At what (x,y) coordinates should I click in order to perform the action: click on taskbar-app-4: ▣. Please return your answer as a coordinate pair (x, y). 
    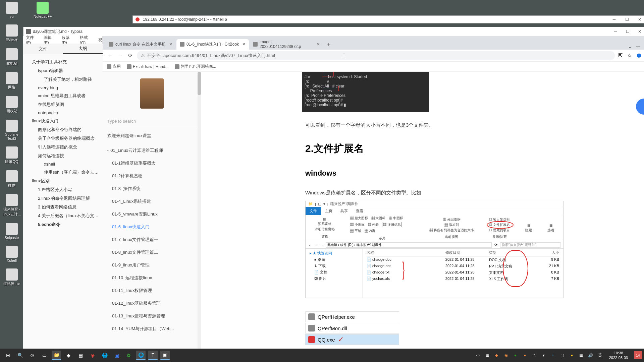
    Looking at the image, I should click on (117, 355).